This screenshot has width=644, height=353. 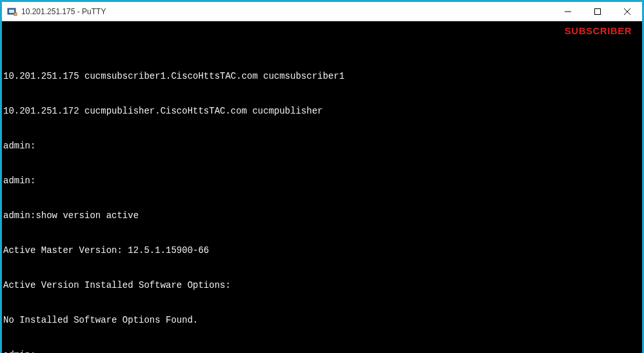 I want to click on term-line: 10.201.251.172 cucmpublisher.CiscoHttsTA…, so click(x=322, y=111).